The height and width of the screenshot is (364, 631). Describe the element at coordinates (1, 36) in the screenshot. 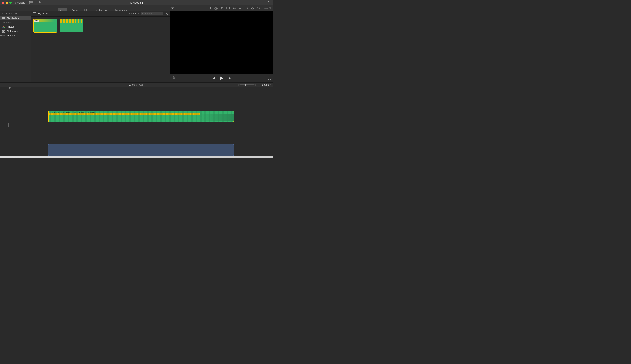

I see `disclosure-triangle-icon: ▶` at that location.